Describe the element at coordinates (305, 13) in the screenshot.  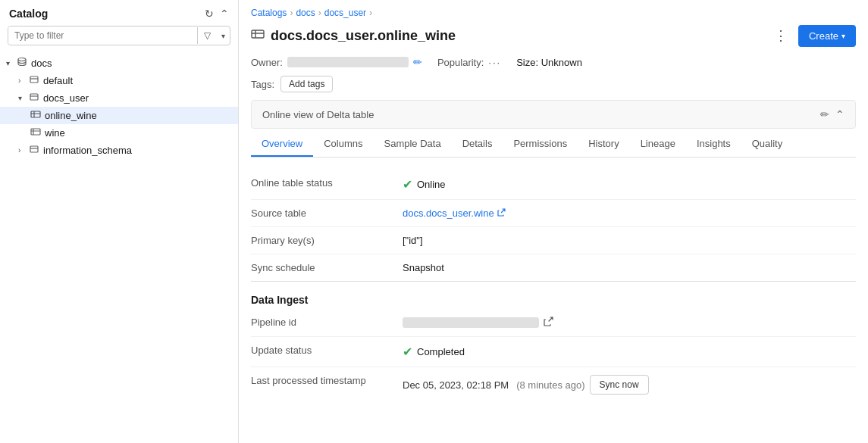
I see `breadcrumb-docs: docs` at that location.